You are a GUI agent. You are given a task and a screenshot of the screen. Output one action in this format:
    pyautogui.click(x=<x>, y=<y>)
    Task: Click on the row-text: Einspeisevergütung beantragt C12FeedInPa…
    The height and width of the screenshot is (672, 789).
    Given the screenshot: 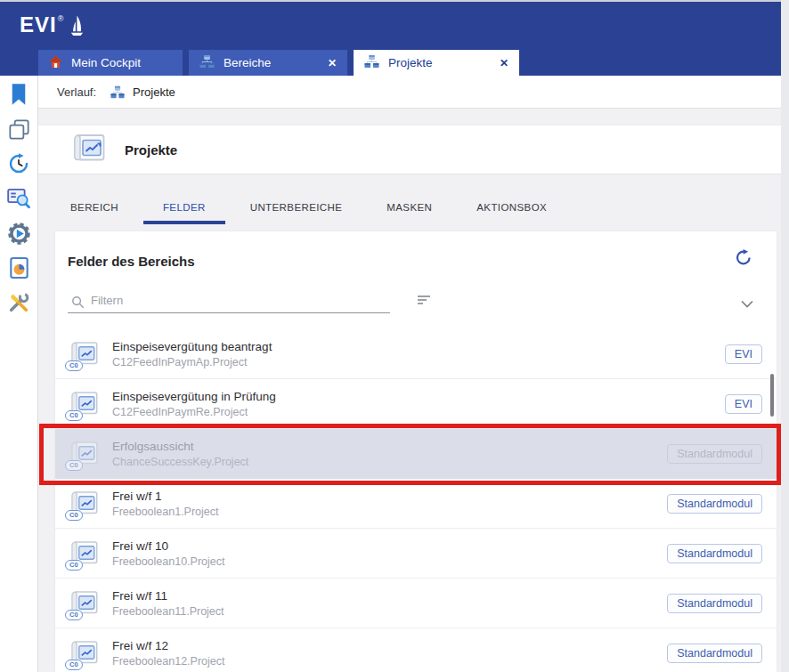 What is the action you would take?
    pyautogui.click(x=192, y=354)
    